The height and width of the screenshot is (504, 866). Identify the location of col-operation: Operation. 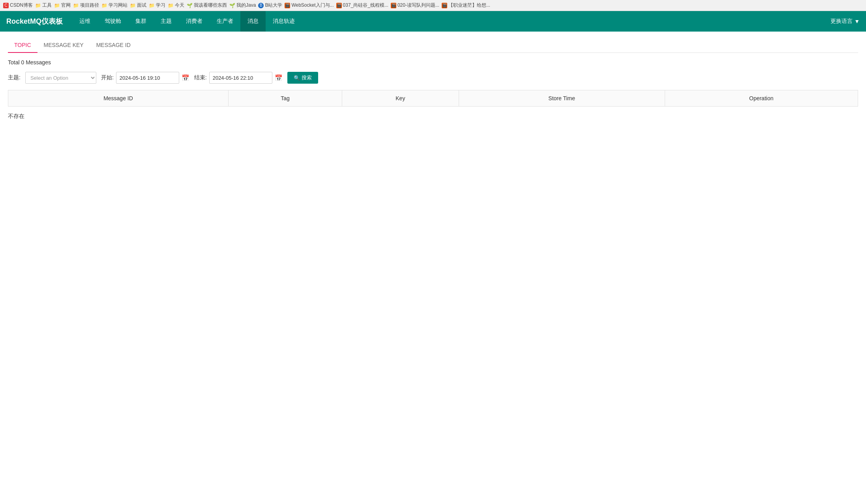
(761, 99).